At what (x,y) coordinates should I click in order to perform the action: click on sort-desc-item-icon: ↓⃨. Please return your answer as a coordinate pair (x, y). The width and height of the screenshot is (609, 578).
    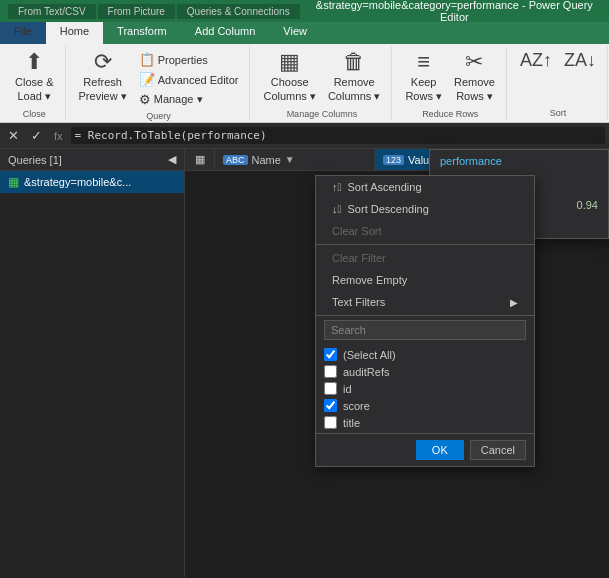
    Looking at the image, I should click on (337, 209).